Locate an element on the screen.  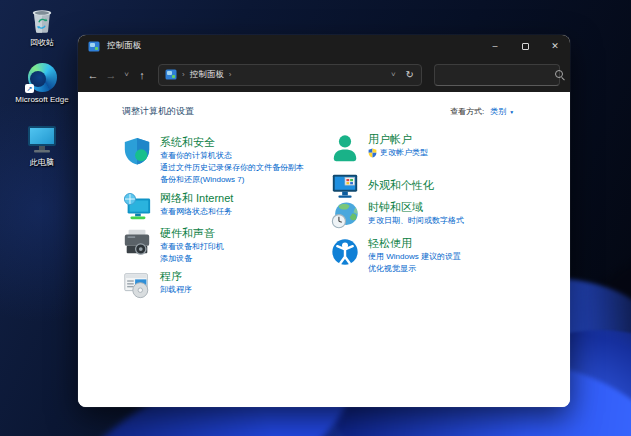
hardware-sound-icon is located at coordinates (137, 242).